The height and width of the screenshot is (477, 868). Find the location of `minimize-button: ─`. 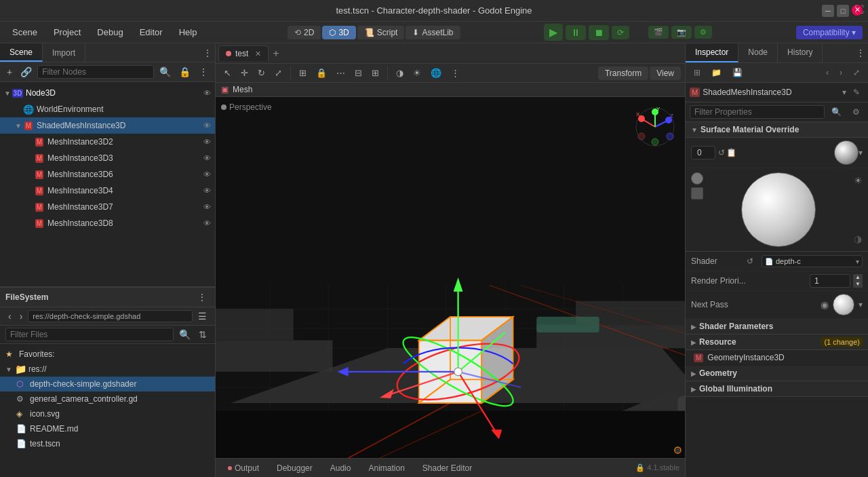

minimize-button: ─ is located at coordinates (828, 11).